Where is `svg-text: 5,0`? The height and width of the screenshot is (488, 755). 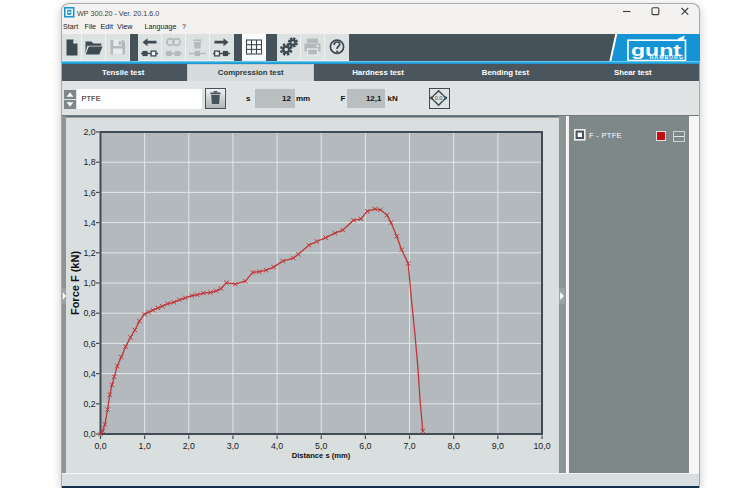 svg-text: 5,0 is located at coordinates (321, 446).